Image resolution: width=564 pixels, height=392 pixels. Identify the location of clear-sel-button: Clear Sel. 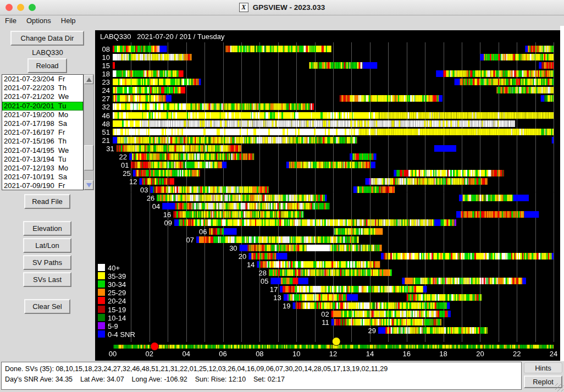
(47, 307).